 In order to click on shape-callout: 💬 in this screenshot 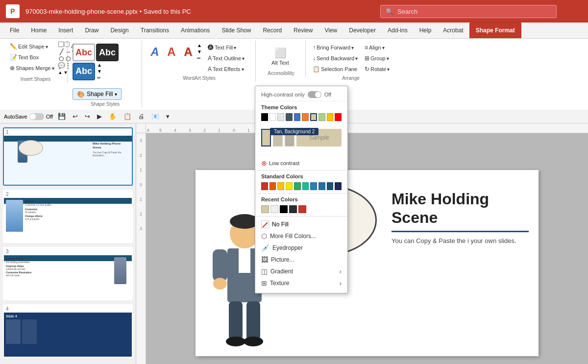, I will do `click(62, 66)`.